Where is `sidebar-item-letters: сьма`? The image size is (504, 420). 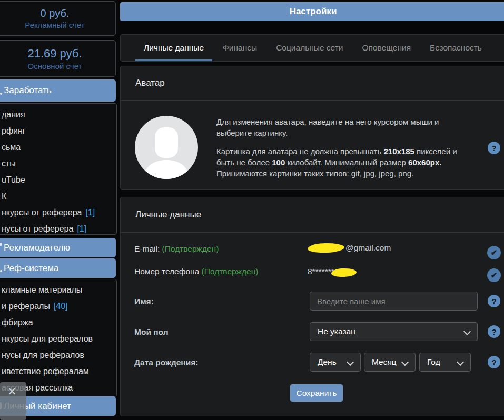
sidebar-item-letters: сьма is located at coordinates (58, 147).